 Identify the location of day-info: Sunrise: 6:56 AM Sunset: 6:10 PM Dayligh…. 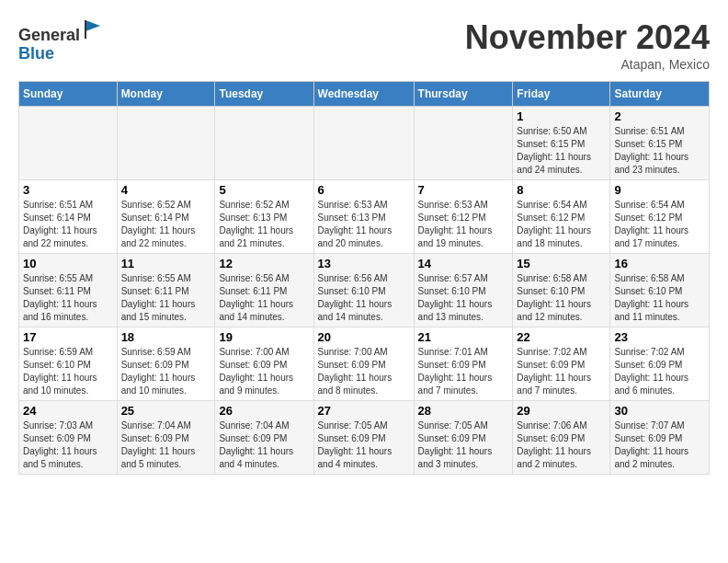
(364, 298).